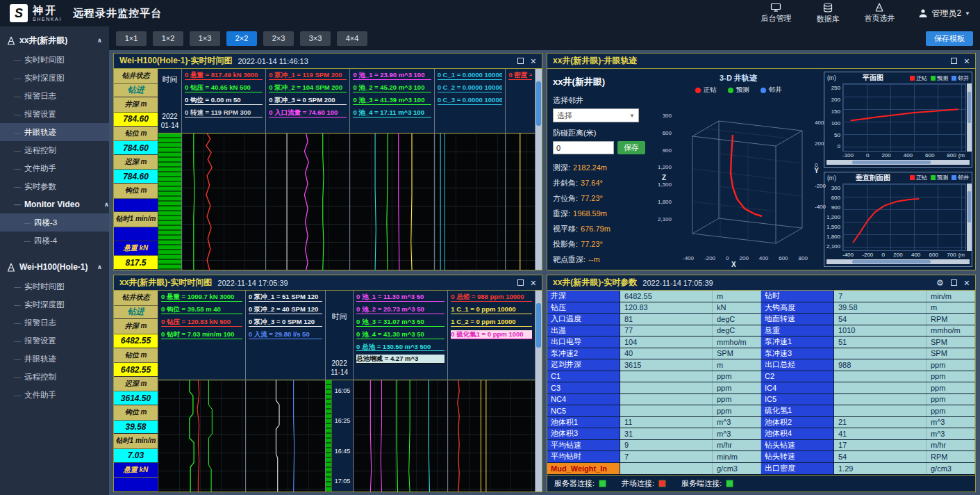 The height and width of the screenshot is (495, 980). Describe the element at coordinates (945, 14) in the screenshot. I see `user-menu: 管理员2 ▼` at that location.